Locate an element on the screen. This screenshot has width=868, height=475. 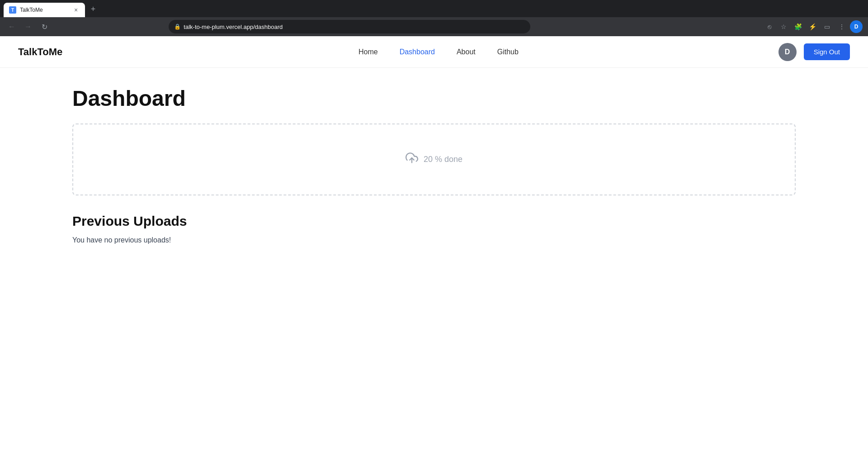
tab-bar: T TalkToMe × + is located at coordinates (434, 9).